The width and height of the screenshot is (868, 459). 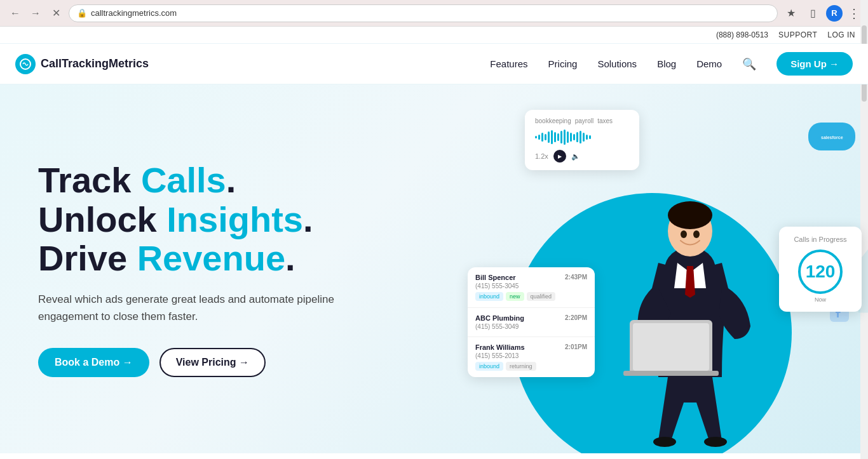 I want to click on heading-calls: Calls, so click(x=184, y=180).